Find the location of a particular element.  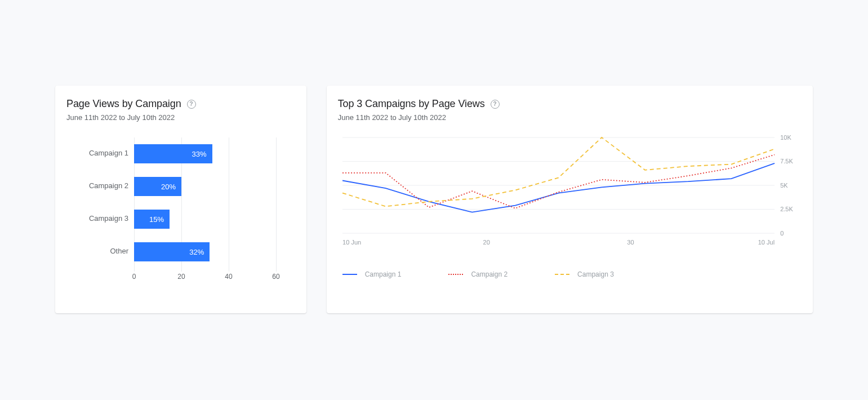

bar: 15% is located at coordinates (152, 219).